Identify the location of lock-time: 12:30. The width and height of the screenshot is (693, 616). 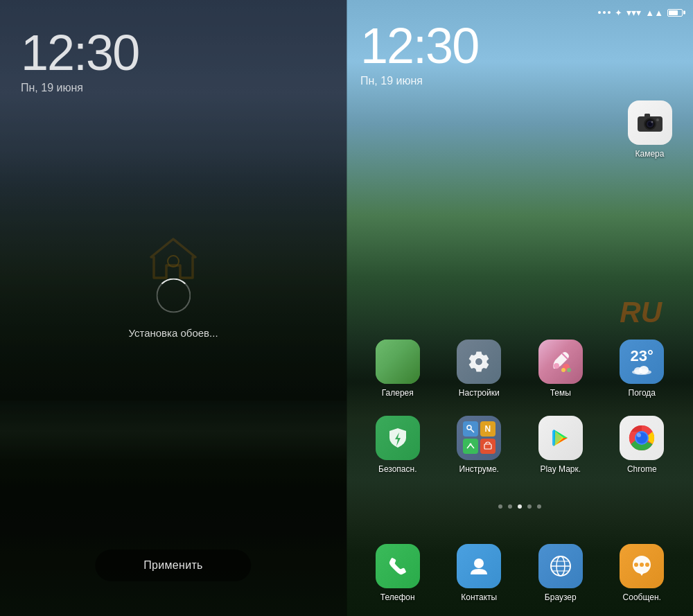
(80, 53).